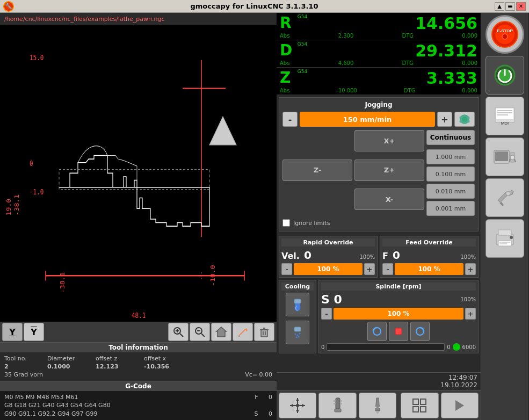 The height and width of the screenshot is (420, 529). What do you see at coordinates (377, 331) in the screenshot?
I see `spindle-ccw-button` at bounding box center [377, 331].